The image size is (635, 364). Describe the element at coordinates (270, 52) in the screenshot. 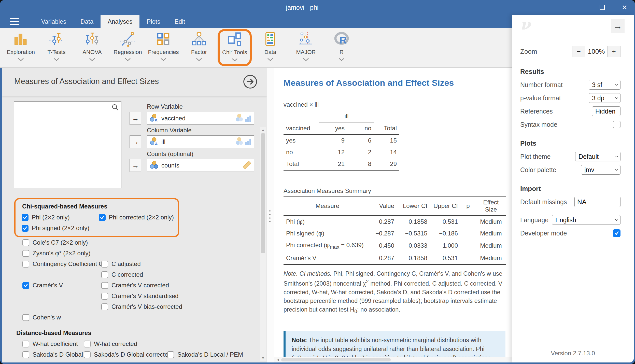

I see `ribbon-label: Data` at that location.